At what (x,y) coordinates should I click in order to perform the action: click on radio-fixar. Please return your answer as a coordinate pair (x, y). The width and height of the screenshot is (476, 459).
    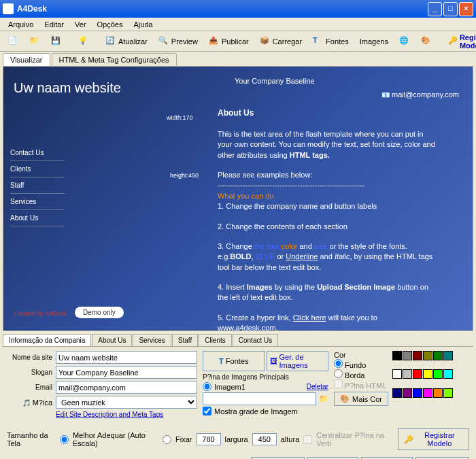
    Looking at the image, I should click on (167, 439).